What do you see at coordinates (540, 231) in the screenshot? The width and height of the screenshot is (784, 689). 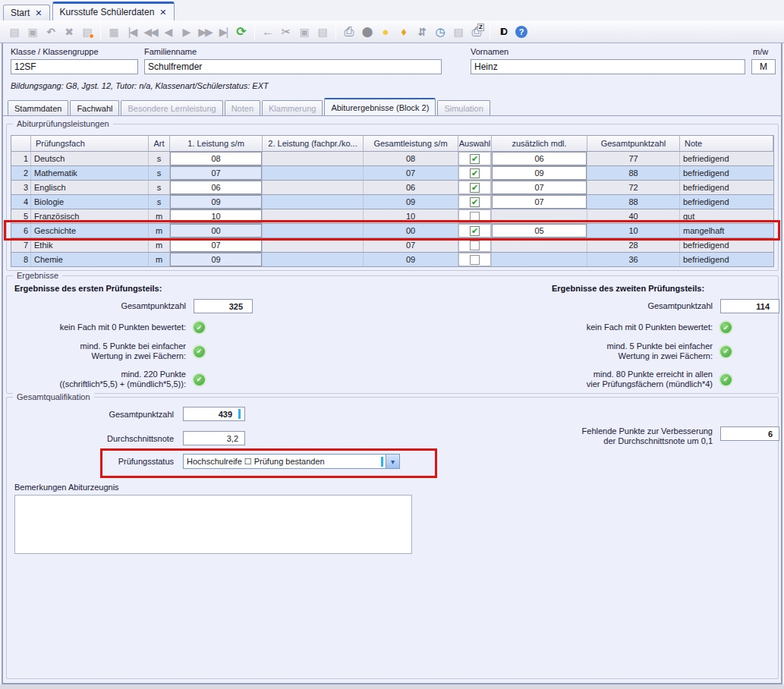 I see `cell-zusaetzlich-mdl: 05` at bounding box center [540, 231].